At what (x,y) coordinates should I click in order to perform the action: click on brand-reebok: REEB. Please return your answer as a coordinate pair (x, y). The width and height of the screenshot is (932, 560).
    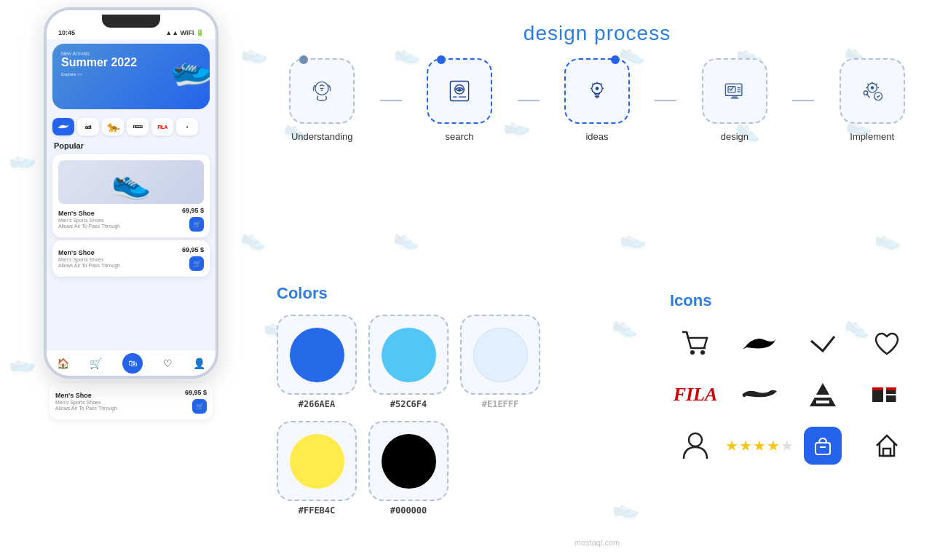
    Looking at the image, I should click on (138, 127).